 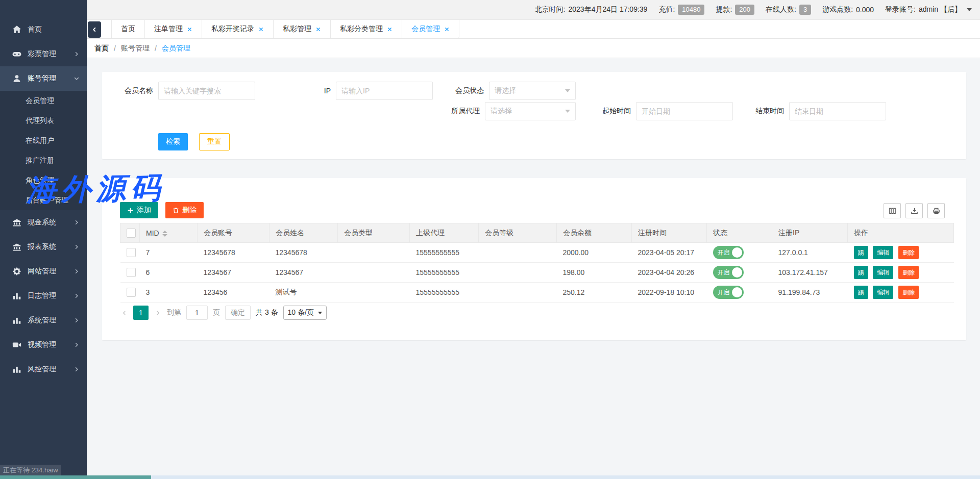 I want to click on goto-confirm-button: 确定, so click(x=238, y=313).